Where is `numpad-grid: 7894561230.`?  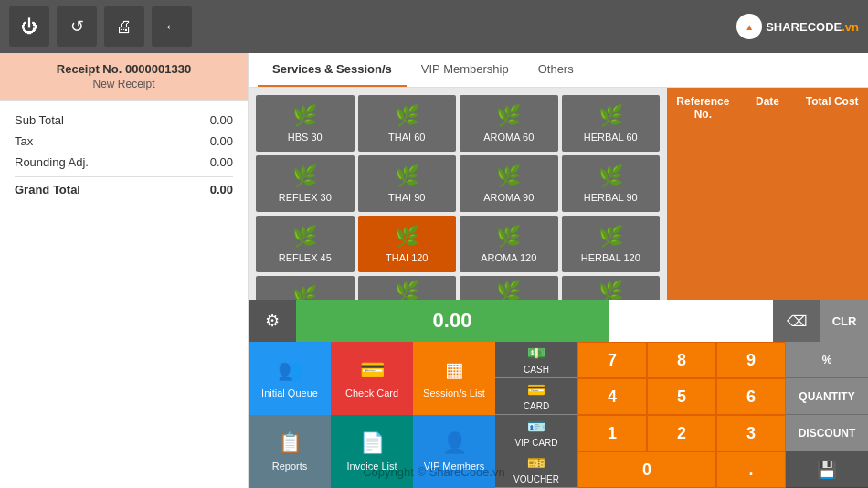 numpad-grid: 7894561230. is located at coordinates (682, 415).